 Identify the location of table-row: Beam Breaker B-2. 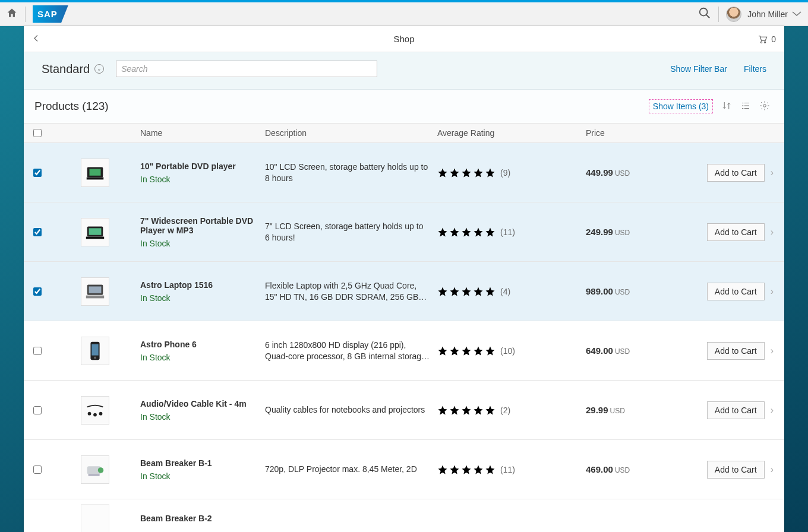
(404, 515).